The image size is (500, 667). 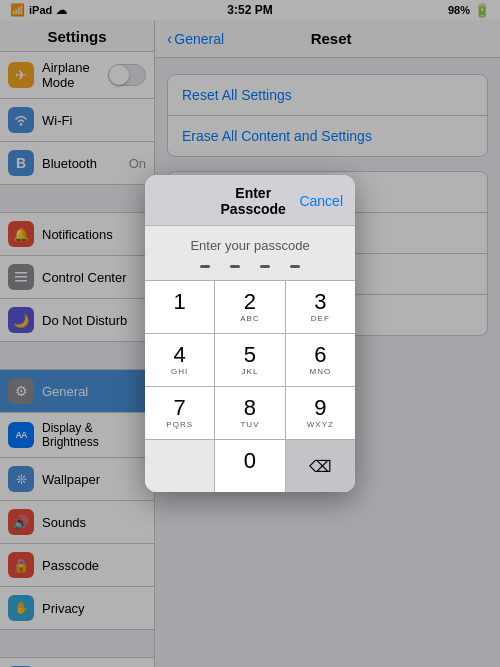 I want to click on numpad-empty, so click(x=180, y=466).